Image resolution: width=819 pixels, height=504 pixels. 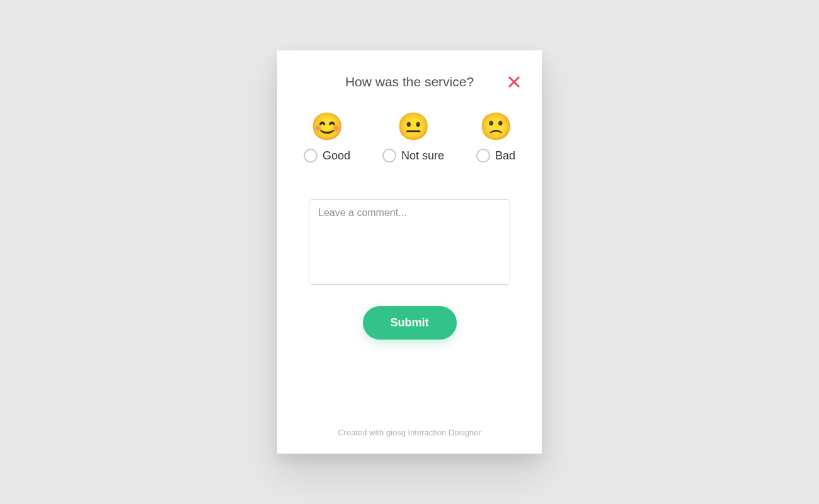 I want to click on option-row: Not sure, so click(x=413, y=156).